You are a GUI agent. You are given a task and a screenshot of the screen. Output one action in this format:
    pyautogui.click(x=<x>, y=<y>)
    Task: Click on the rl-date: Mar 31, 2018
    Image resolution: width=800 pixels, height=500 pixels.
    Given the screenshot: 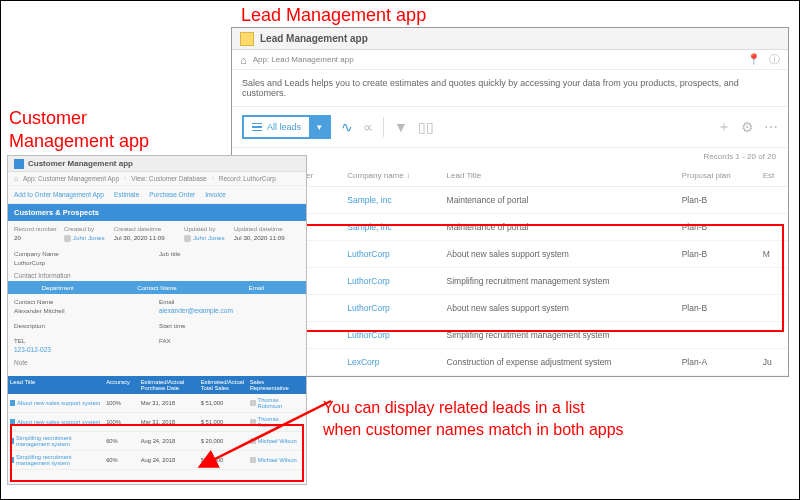 What is the action you would take?
    pyautogui.click(x=170, y=422)
    